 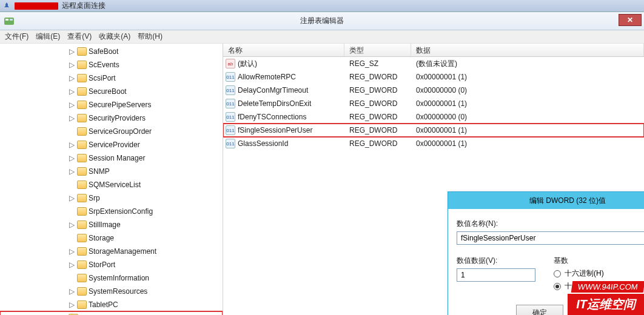 I want to click on tree-item-secureboot: ▷SecureBoot, so click(x=112, y=91).